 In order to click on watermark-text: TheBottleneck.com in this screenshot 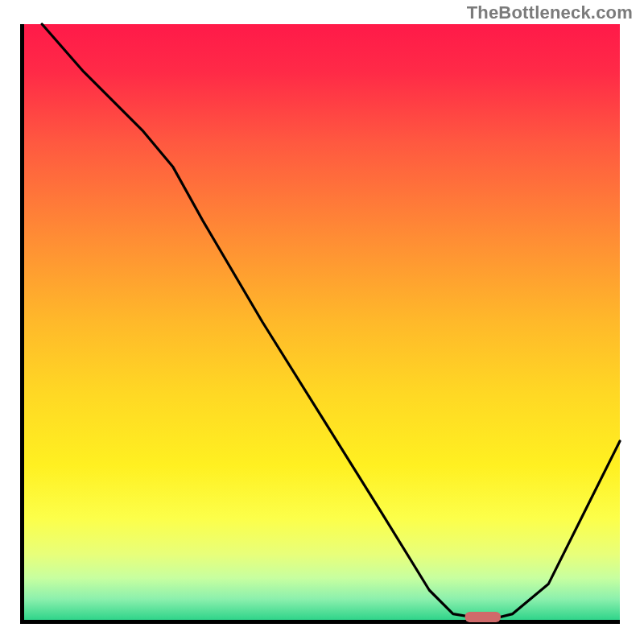, I will do `click(550, 13)`.